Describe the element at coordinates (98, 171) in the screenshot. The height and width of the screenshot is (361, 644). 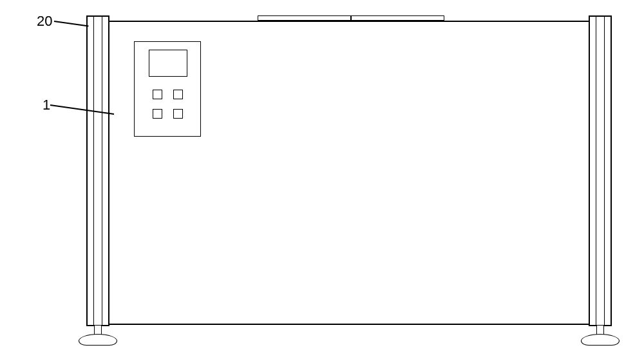
I see `left-post-inner` at that location.